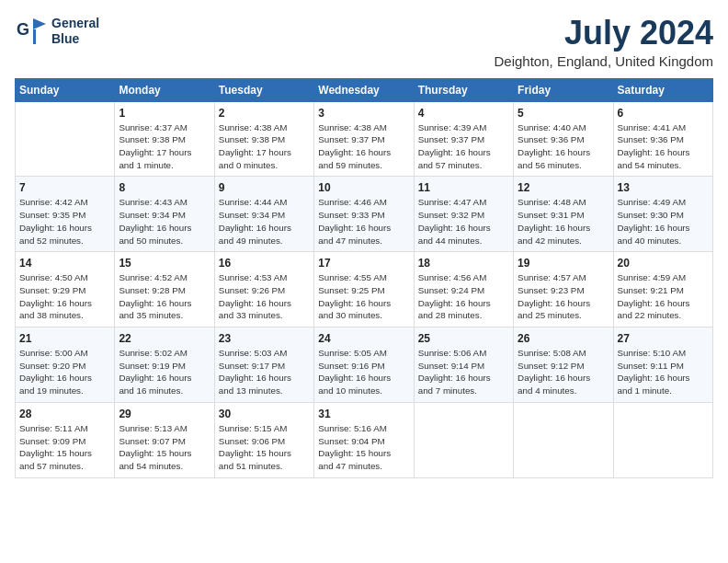 The image size is (728, 563). Describe the element at coordinates (364, 147) in the screenshot. I see `day-info: Sunrise: 4:38 AM Sunset: 9:37 PM Dayligh…` at that location.